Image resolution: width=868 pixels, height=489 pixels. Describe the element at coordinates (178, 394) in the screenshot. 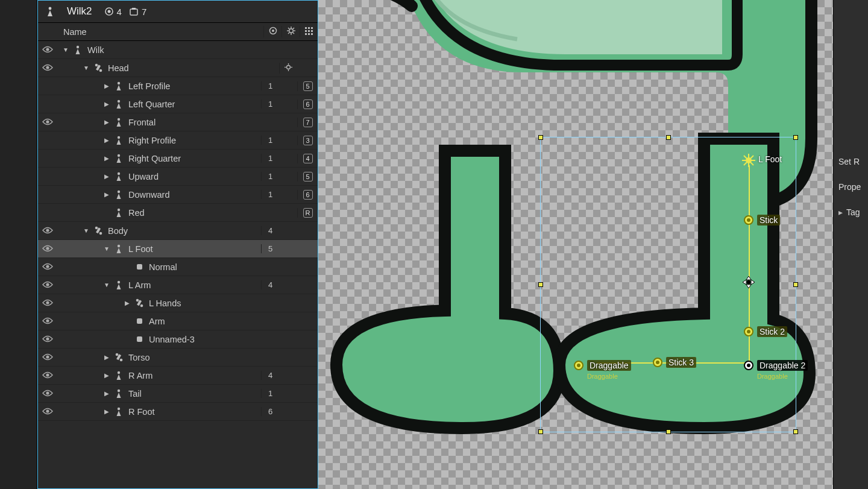

I see `tree-row: ▶Tail1` at that location.